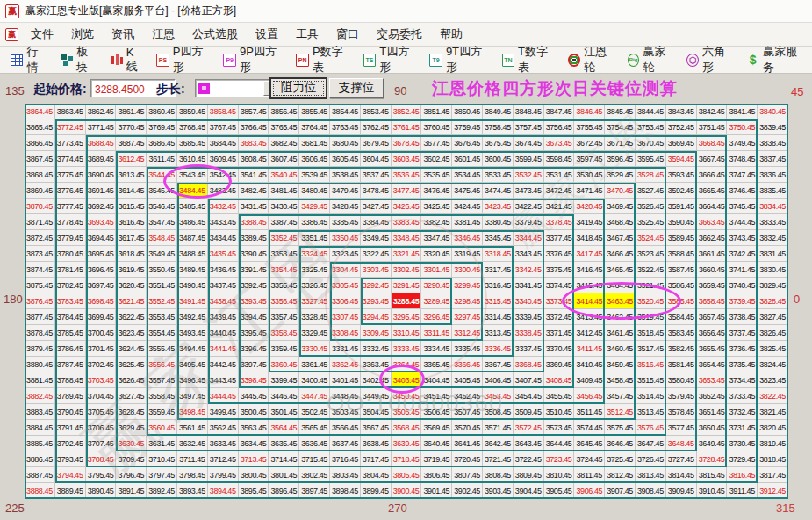 The height and width of the screenshot is (520, 812). I want to click on grid-cell: 3500.45, so click(255, 412).